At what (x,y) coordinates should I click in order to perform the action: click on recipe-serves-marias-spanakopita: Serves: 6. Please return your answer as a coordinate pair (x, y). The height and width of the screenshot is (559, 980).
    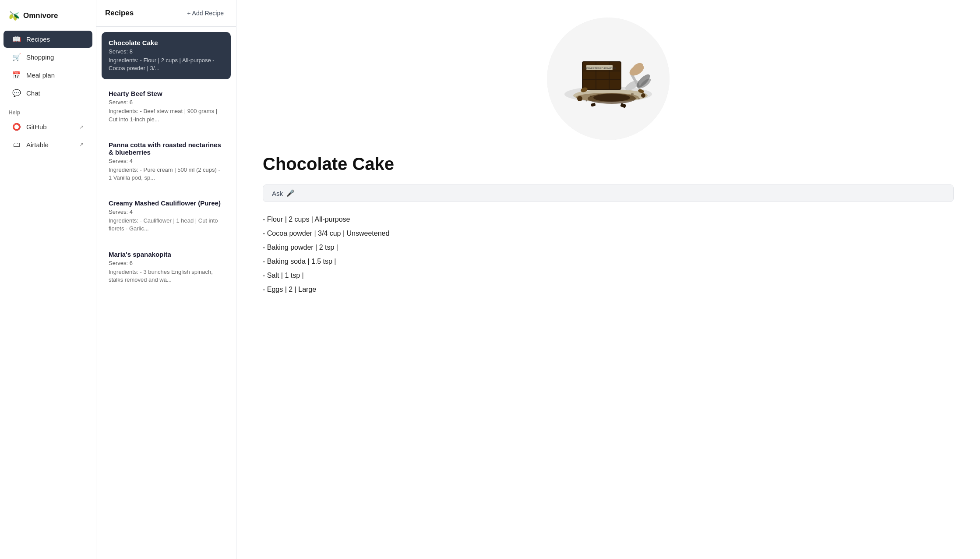
    Looking at the image, I should click on (166, 263).